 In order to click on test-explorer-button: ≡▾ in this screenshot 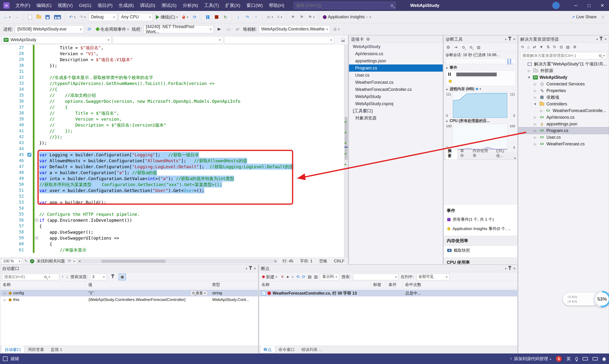, I will do `click(280, 17)`.